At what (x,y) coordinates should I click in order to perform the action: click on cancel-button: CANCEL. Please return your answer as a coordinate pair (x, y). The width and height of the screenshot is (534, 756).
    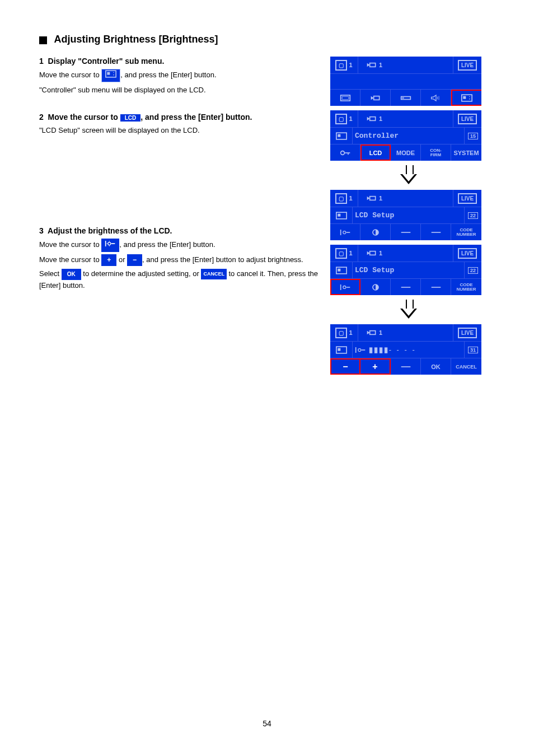
    Looking at the image, I should click on (466, 366).